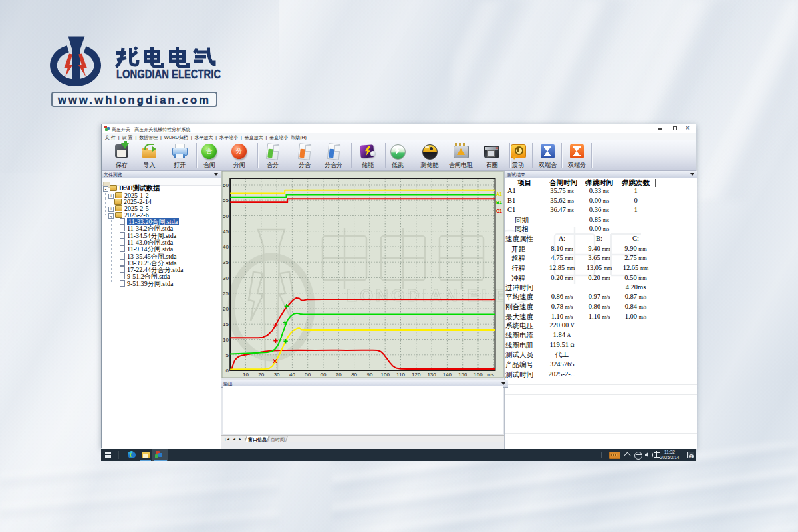  I want to click on svg-text: 80, so click(354, 375).